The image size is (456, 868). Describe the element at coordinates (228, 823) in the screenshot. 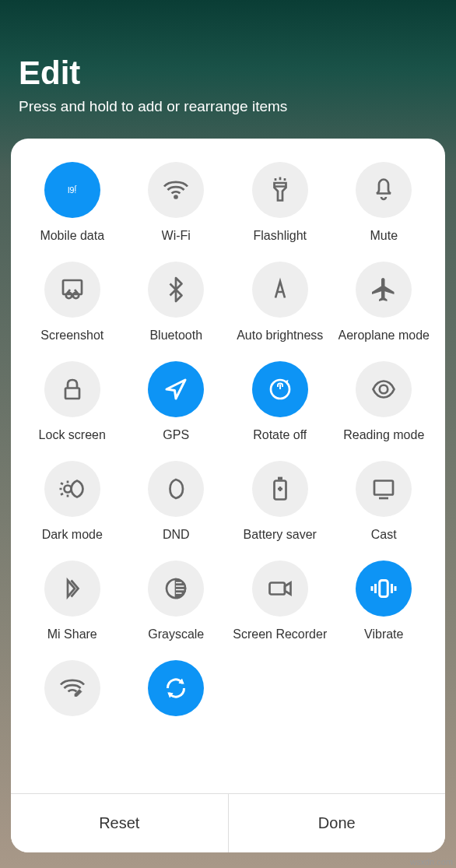

I see `footer: Reset Done` at that location.